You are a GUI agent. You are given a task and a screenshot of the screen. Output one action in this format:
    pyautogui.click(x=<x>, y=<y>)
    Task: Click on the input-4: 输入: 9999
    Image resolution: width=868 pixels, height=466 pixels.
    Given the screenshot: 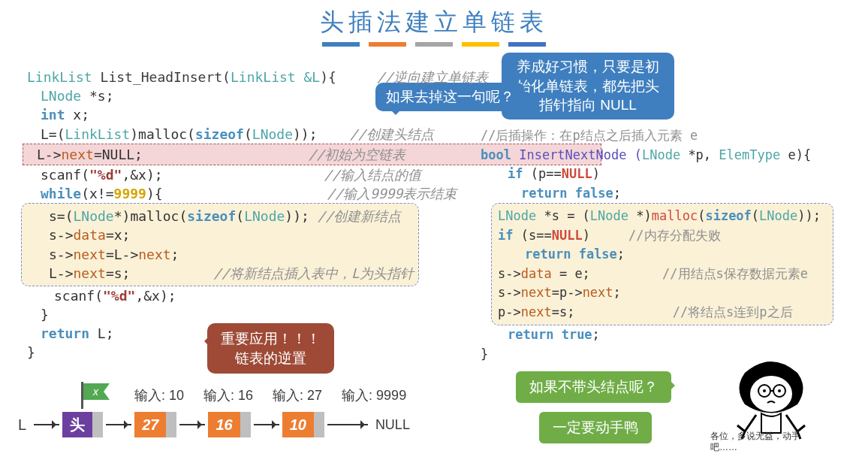 What is the action you would take?
    pyautogui.click(x=374, y=395)
    